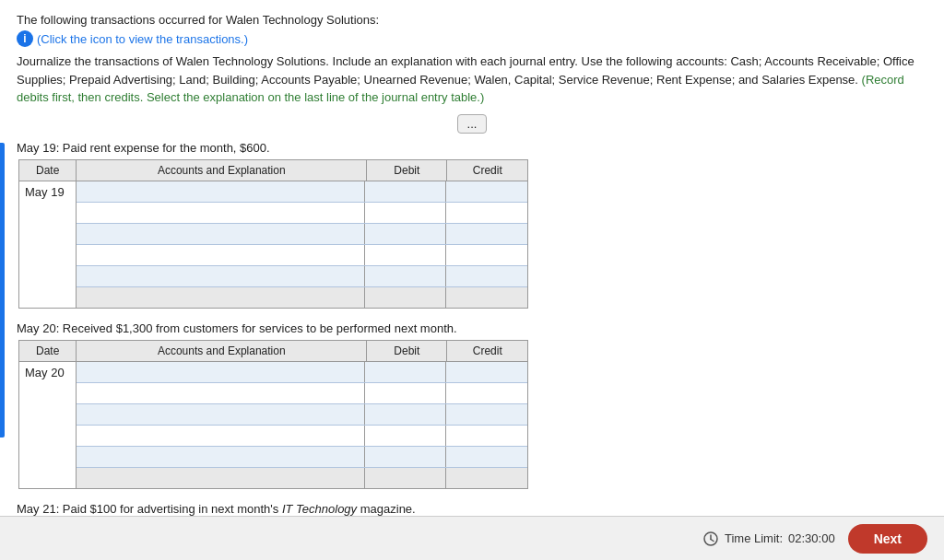  Describe the element at coordinates (142, 39) in the screenshot. I see `view-transactions-link: (Click the icon to view the transactions…` at that location.